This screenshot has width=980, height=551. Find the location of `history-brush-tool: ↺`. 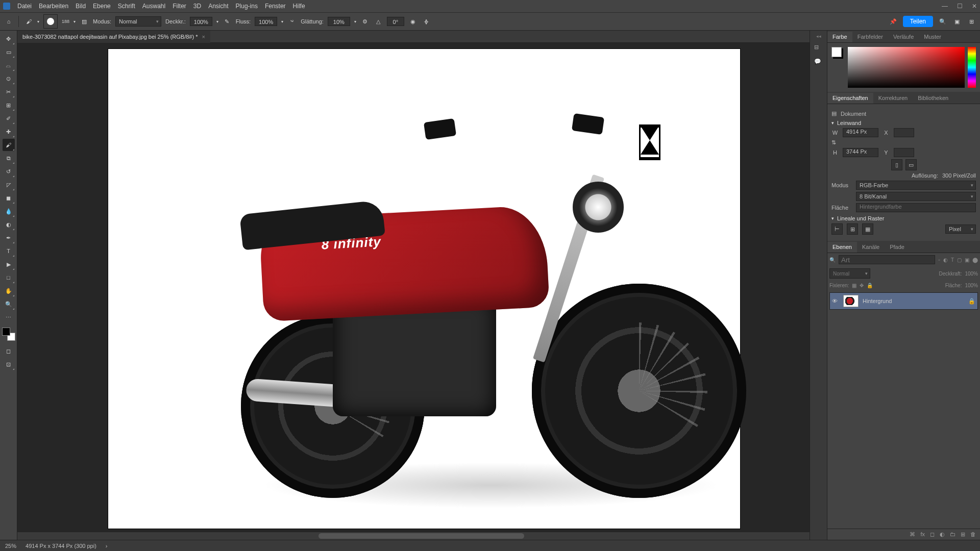

history-brush-tool: ↺ is located at coordinates (9, 171).